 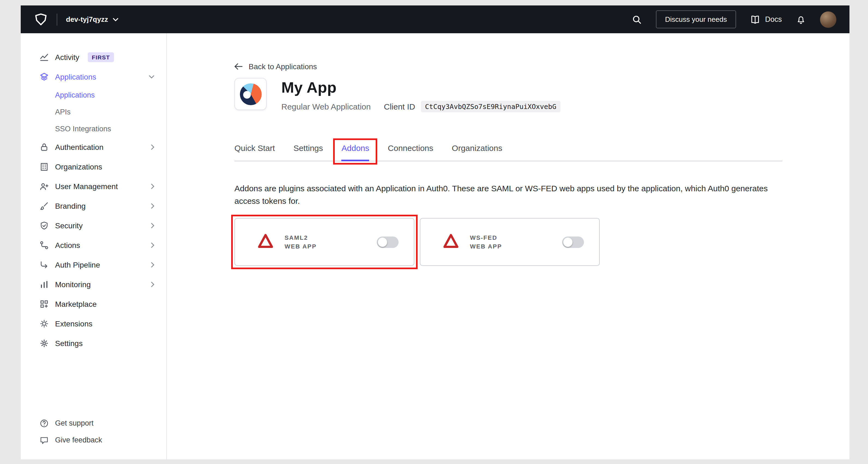 What do you see at coordinates (92, 20) in the screenshot?
I see `tenant-switcher: dev-tyj7qyzz` at bounding box center [92, 20].